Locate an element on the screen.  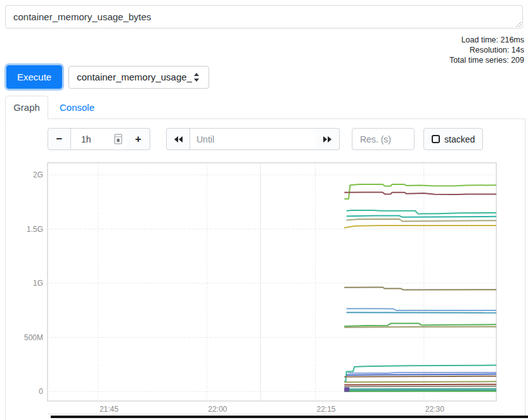
y-axis-tick-label: 1G is located at coordinates (38, 283).